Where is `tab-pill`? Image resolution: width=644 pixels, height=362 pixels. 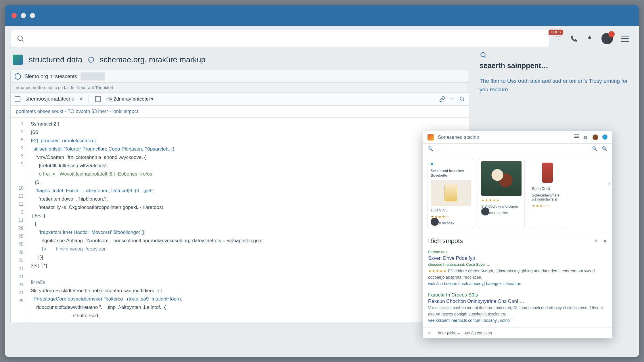 tab-pill is located at coordinates (93, 76).